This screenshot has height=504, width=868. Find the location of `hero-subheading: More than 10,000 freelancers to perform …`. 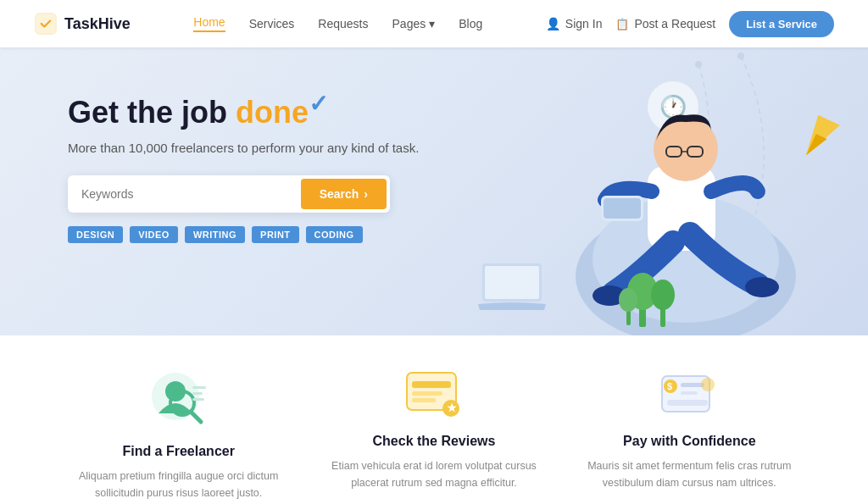

hero-subheading: More than 10,000 freelancers to perform … is located at coordinates (288, 147).